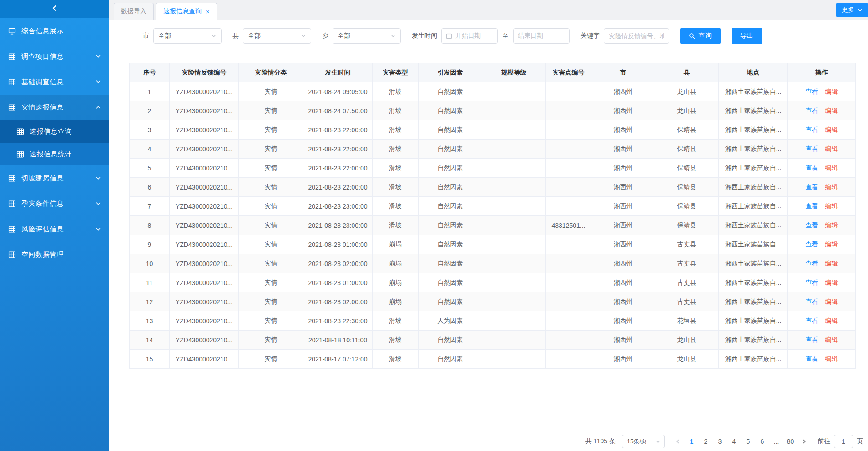 Image resolution: width=868 pixels, height=451 pixels. I want to click on page-number: 4, so click(734, 441).